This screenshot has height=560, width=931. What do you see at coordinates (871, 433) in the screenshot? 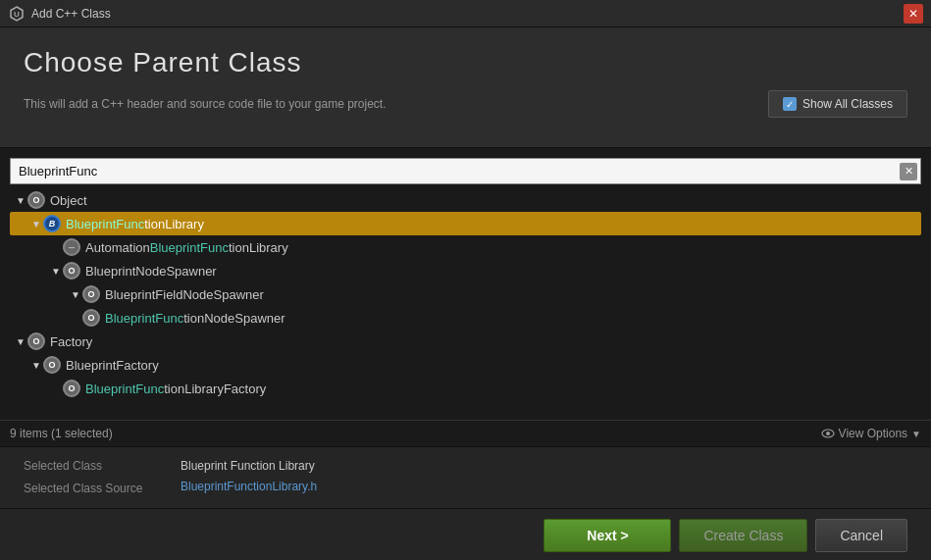
I see `view-options-button: View Options ▼` at bounding box center [871, 433].